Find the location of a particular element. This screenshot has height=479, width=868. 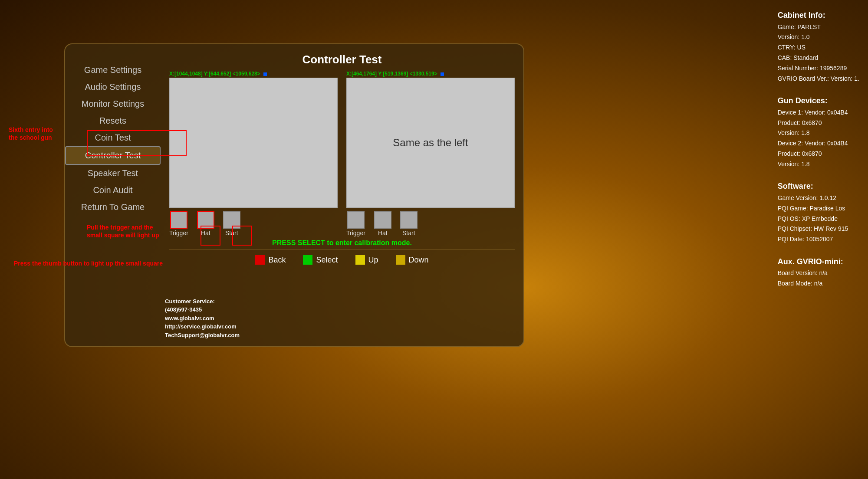

pqi-date: PQI Date: 10052007 is located at coordinates (819, 240).